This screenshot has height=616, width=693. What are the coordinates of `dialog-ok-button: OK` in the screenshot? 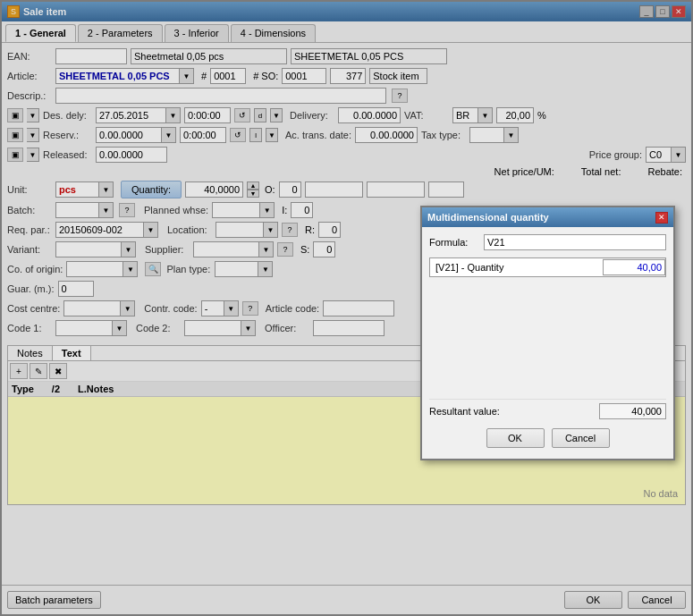 It's located at (515, 438).